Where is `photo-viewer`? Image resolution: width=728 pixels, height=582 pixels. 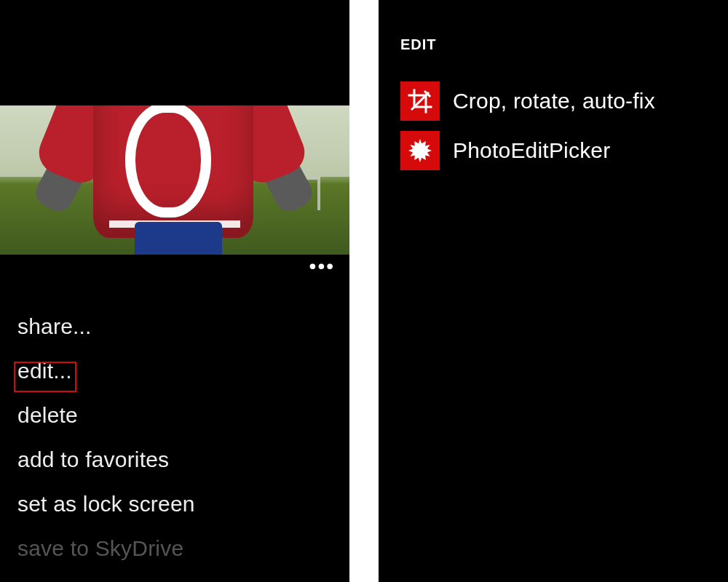
photo-viewer is located at coordinates (175, 180).